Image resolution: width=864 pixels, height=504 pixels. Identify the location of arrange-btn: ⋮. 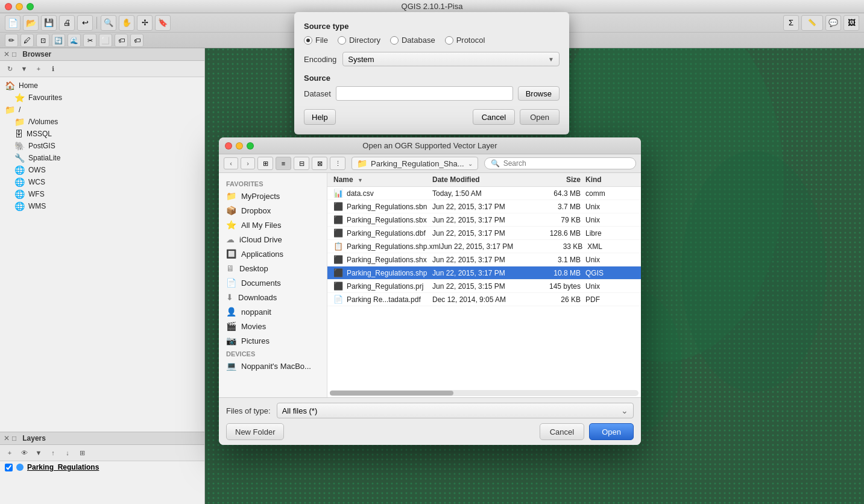
(338, 163).